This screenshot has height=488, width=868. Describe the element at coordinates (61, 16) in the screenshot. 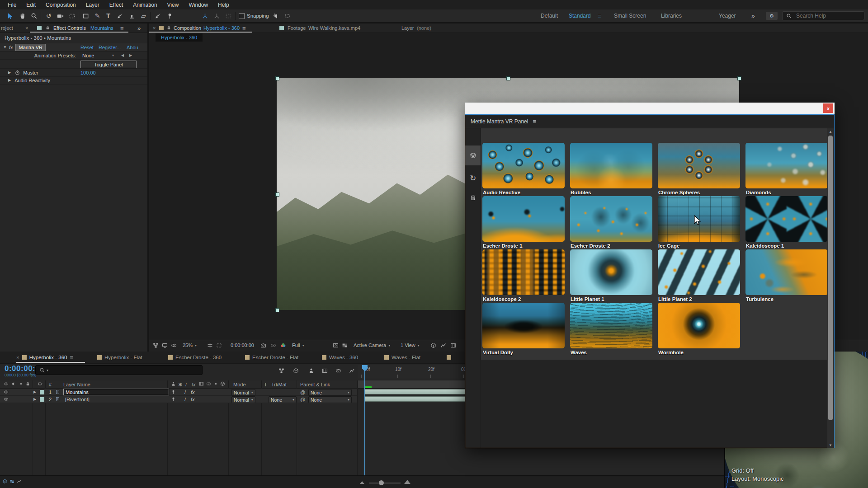

I see `camera-tool-icon` at that location.